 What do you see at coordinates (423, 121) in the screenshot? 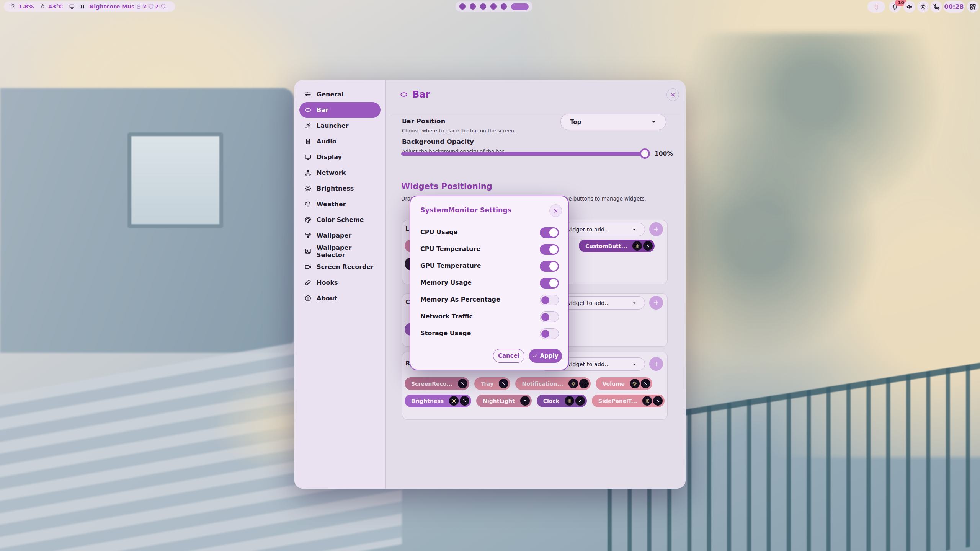
I see `bar-position-label: Bar Position` at bounding box center [423, 121].